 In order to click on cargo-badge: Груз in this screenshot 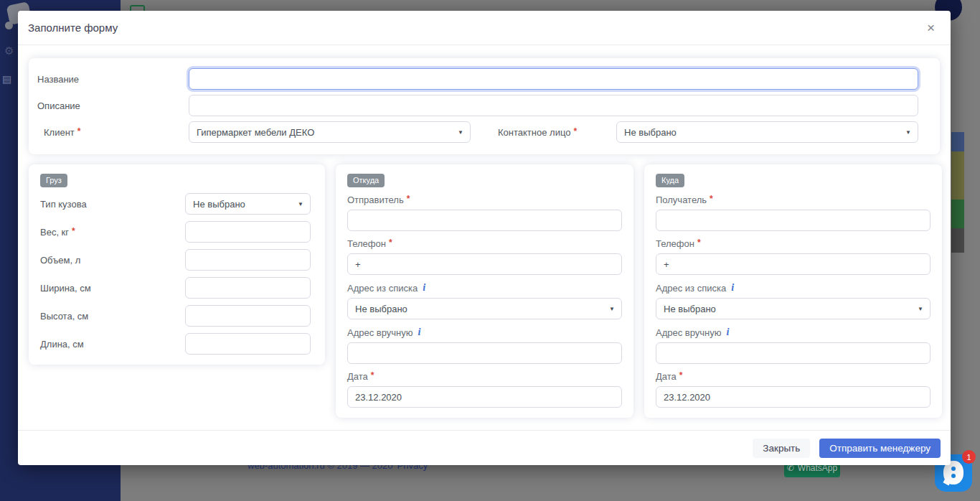, I will do `click(54, 181)`.